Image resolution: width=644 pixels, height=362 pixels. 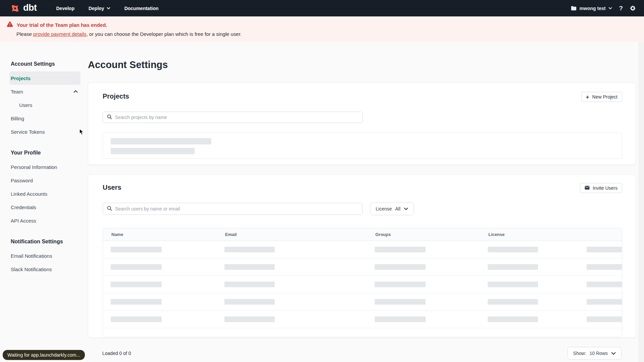 What do you see at coordinates (23, 221) in the screenshot?
I see `sidebar-item-label: API Access` at bounding box center [23, 221].